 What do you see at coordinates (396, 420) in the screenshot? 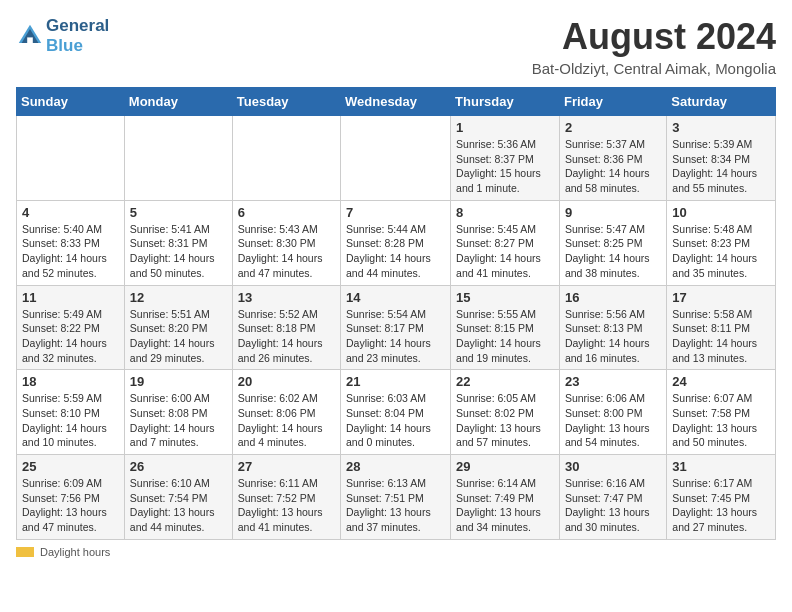
I see `day-info-21: Sunrise: 6:03 AM Sunset: 8:04 PM Dayligh…` at bounding box center [396, 420].